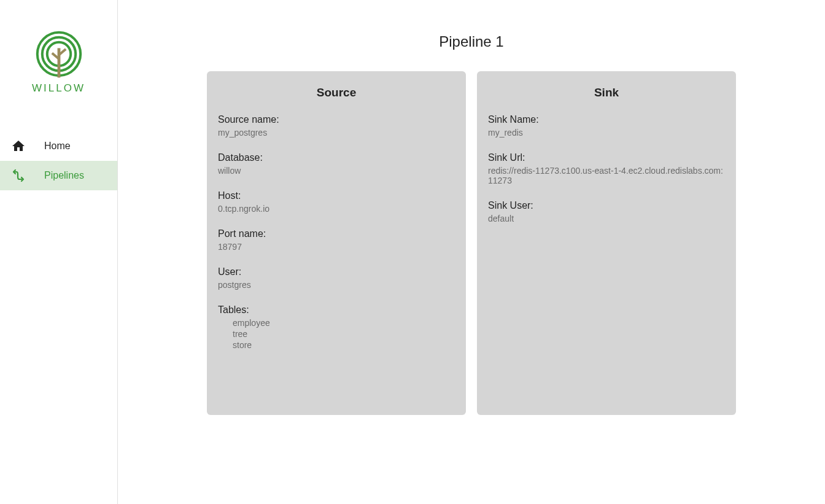  I want to click on sink-card-title: Sink, so click(606, 93).